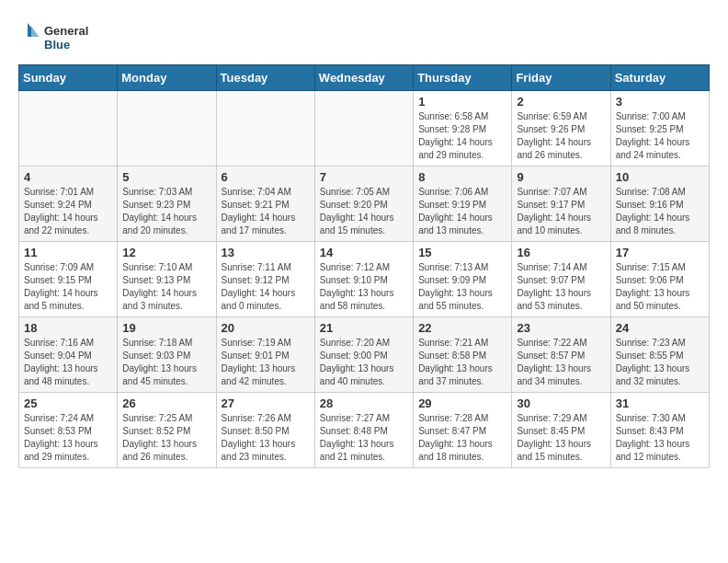 This screenshot has height=563, width=728. What do you see at coordinates (660, 327) in the screenshot?
I see `day-number: 24` at bounding box center [660, 327].